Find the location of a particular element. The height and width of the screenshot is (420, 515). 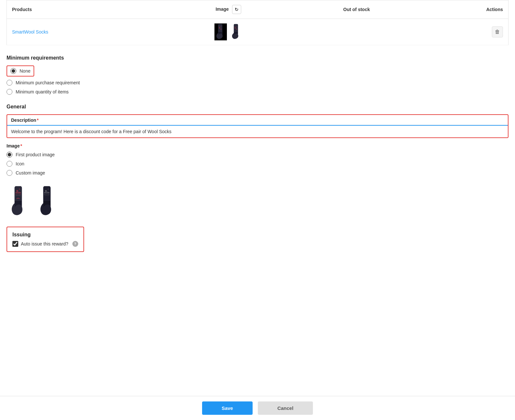

radio-min-purchase-input is located at coordinates (9, 83).